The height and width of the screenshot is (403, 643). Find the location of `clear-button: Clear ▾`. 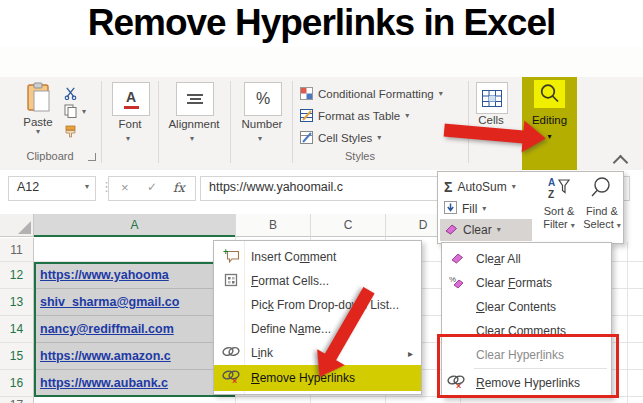

clear-button: Clear ▾ is located at coordinates (486, 230).